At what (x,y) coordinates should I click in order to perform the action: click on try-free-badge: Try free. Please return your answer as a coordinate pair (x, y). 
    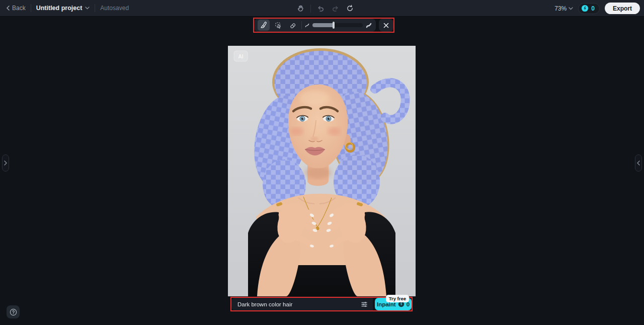
    Looking at the image, I should click on (397, 299).